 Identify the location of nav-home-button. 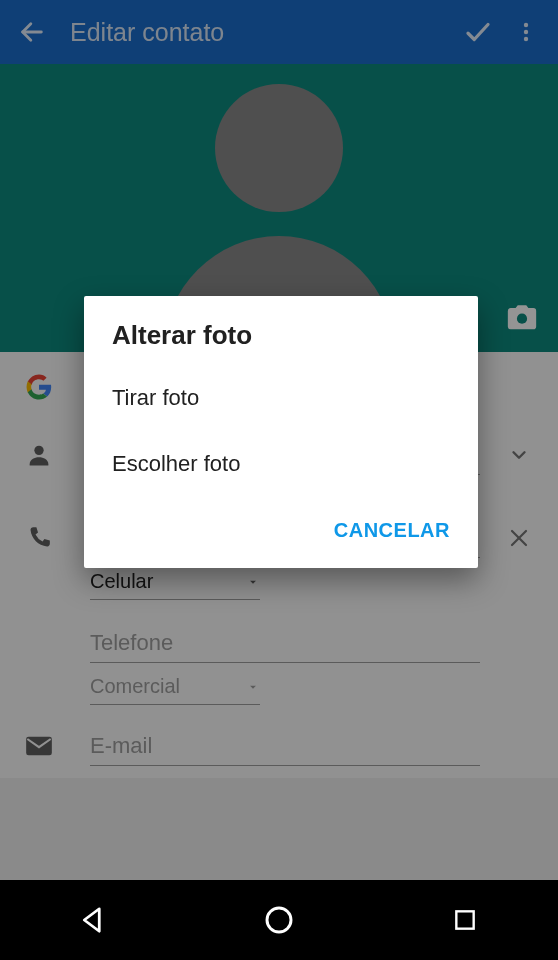
(279, 920).